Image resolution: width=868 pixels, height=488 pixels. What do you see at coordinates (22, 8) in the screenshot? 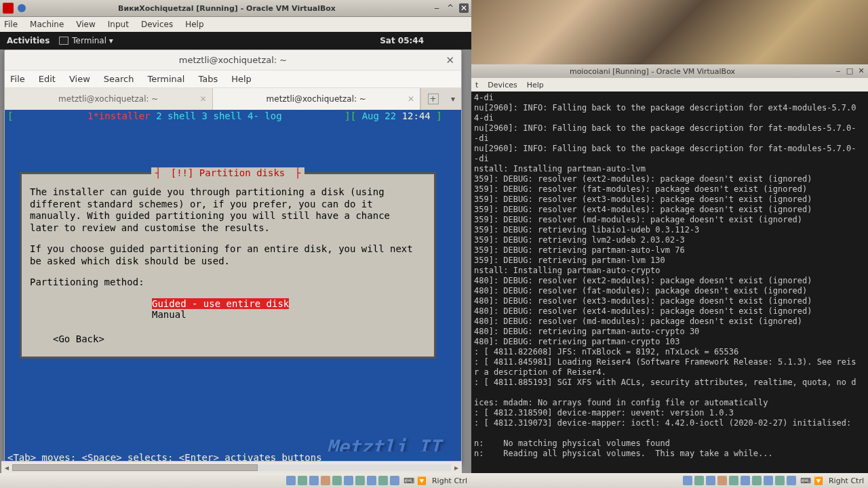
I see `vm-running-icon` at bounding box center [22, 8].